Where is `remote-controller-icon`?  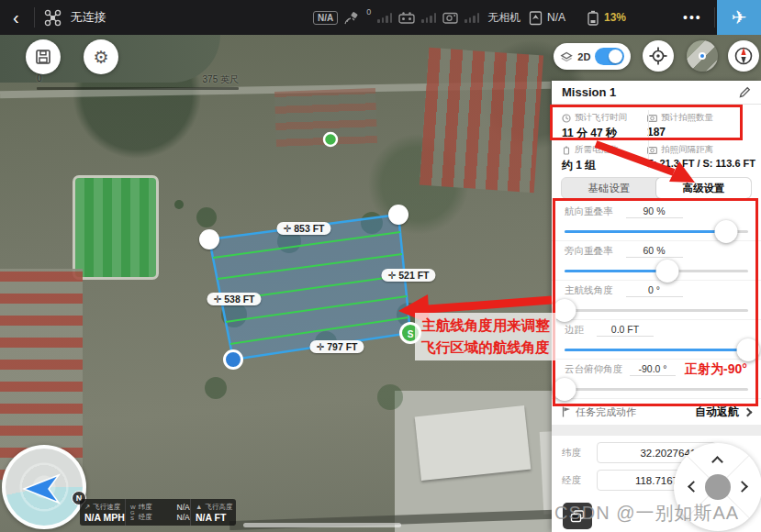
remote-controller-icon is located at coordinates (407, 18).